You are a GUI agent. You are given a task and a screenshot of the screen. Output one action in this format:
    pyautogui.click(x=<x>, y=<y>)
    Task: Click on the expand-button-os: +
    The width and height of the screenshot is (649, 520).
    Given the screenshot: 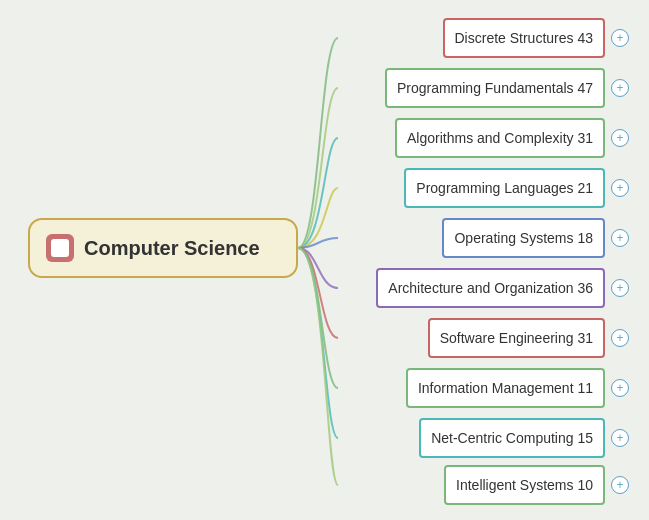 What is the action you would take?
    pyautogui.click(x=620, y=238)
    